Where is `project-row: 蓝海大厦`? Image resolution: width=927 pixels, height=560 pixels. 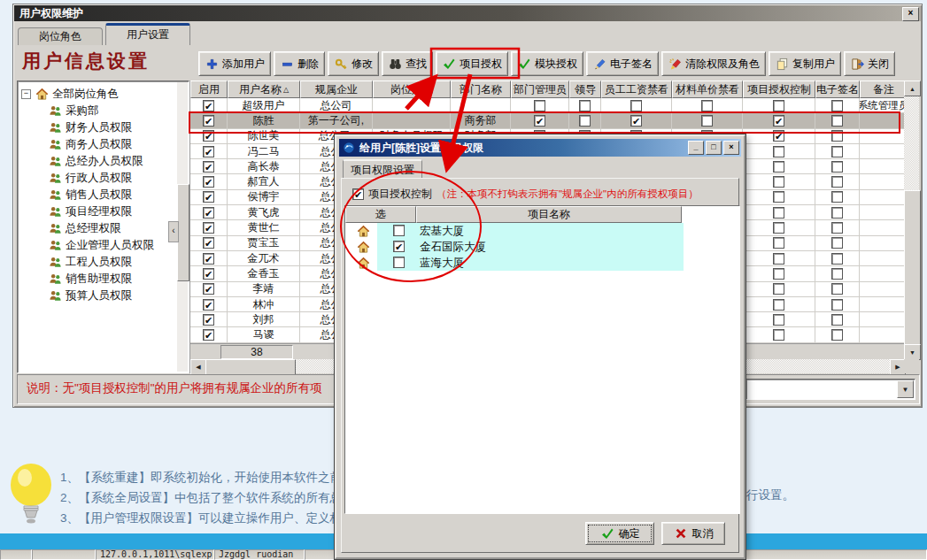
project-row: 蓝海大厦 is located at coordinates (542, 263).